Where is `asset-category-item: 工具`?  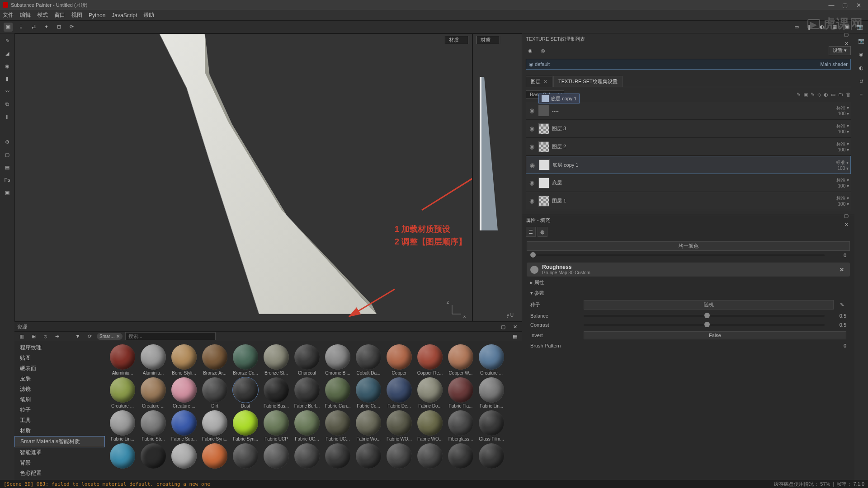
asset-category-item: 工具 is located at coordinates (60, 420).